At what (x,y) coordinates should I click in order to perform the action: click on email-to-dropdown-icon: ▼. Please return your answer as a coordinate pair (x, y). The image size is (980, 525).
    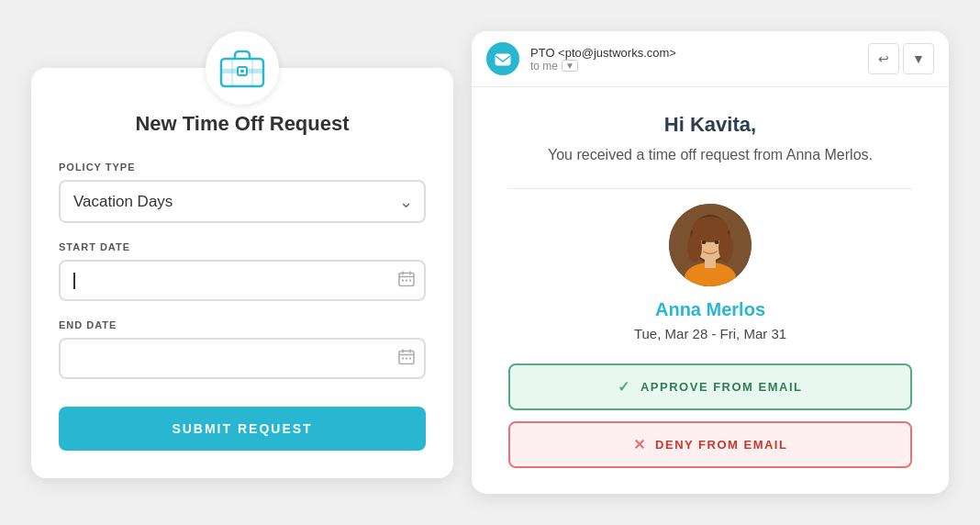
    Looking at the image, I should click on (570, 66).